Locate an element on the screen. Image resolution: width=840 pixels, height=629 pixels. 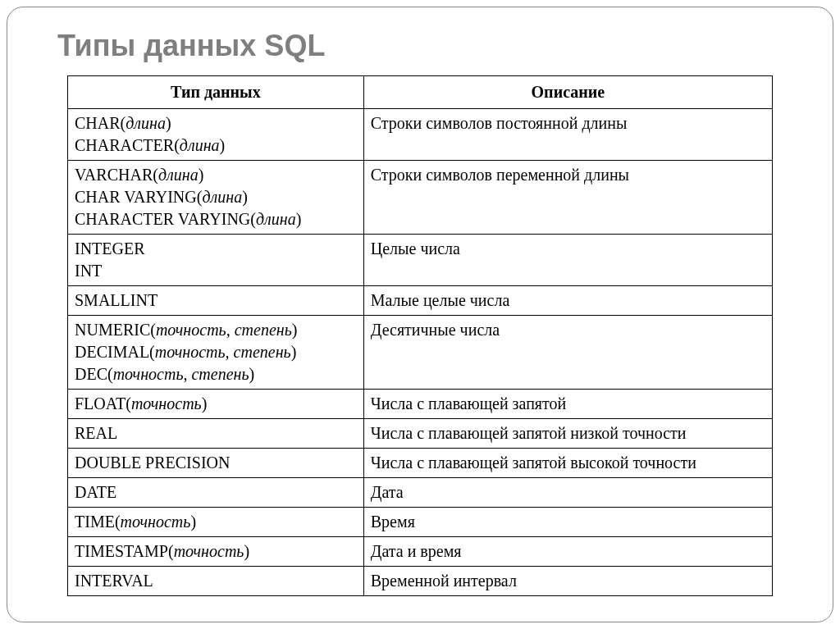
type-name: DECIMAL is located at coordinates (112, 352).